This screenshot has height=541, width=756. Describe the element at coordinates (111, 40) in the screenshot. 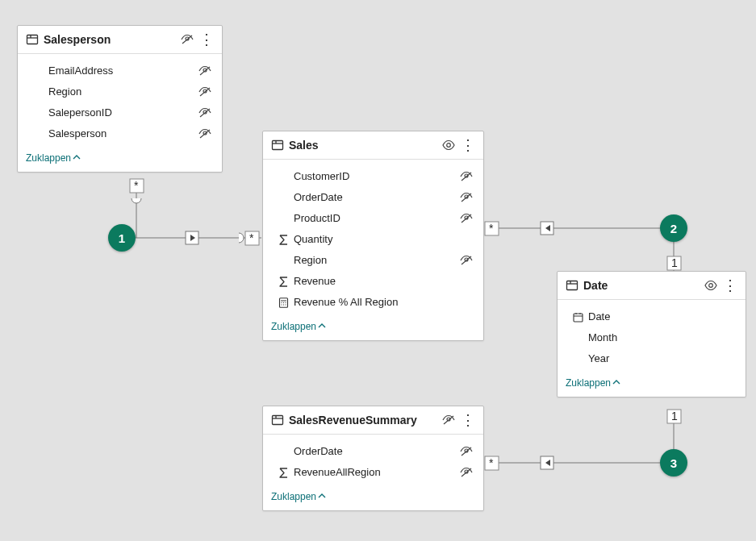

I see `table-title: Salesperson` at that location.